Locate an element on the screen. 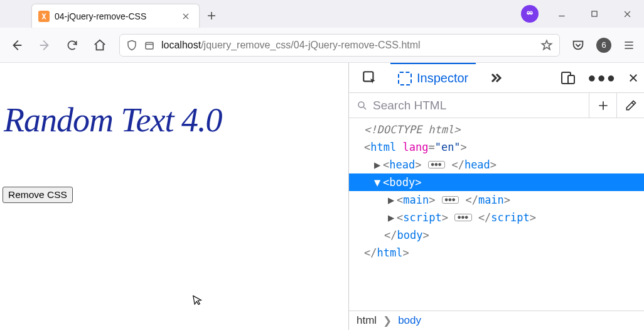  window-controls is located at coordinates (582, 14).